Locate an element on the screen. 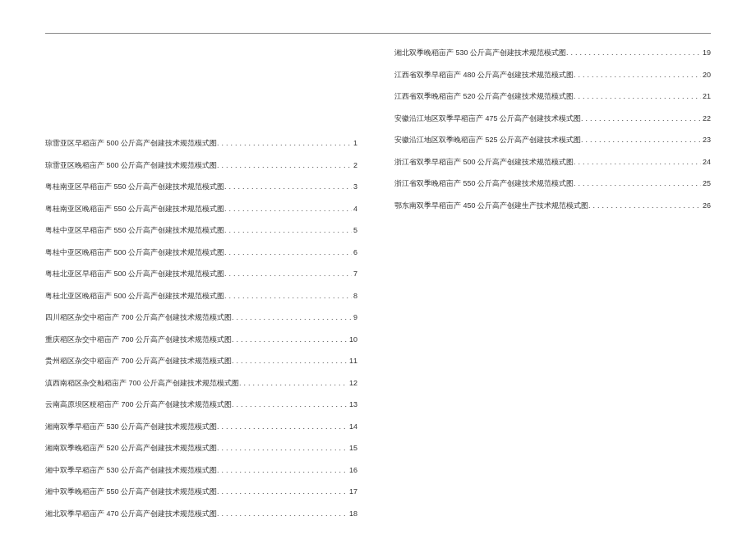 The image size is (756, 535). toc-row: 湘南双季晚稻亩产 520 公斤高产创建技术规范模式图15 is located at coordinates (201, 449).